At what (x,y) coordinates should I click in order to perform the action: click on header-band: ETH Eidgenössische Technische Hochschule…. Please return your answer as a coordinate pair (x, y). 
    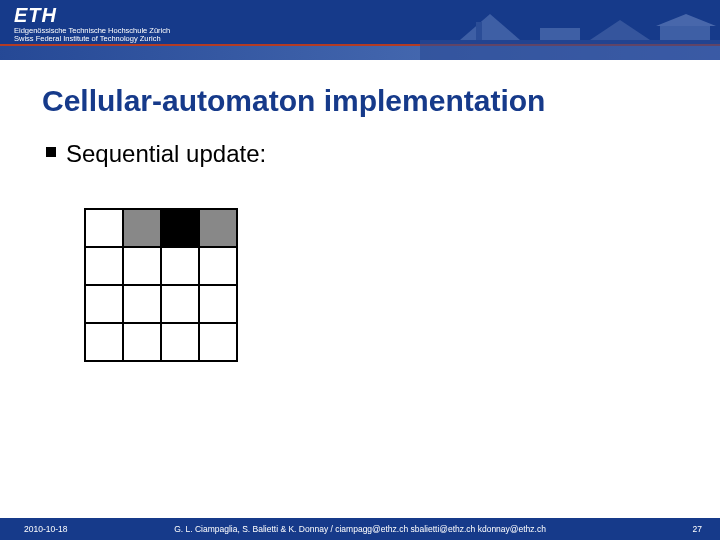
    Looking at the image, I should click on (360, 31).